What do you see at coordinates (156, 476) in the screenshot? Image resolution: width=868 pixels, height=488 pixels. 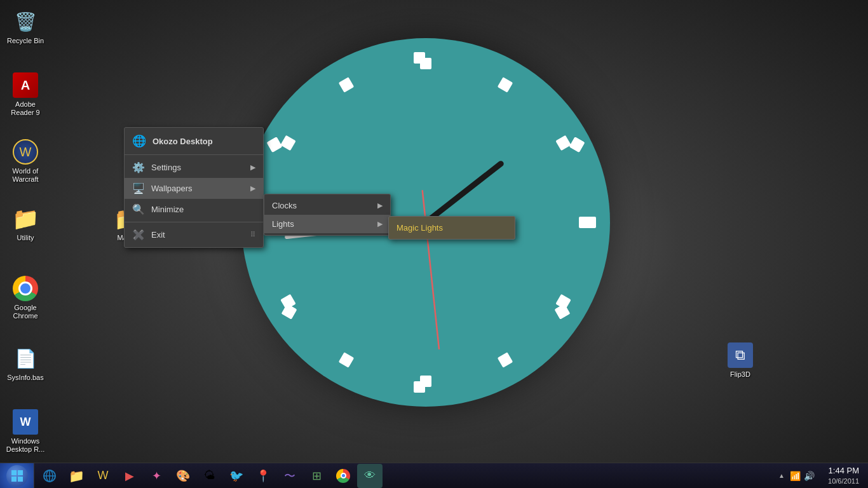 I see `taskbar-pink-icon: ✦` at bounding box center [156, 476].